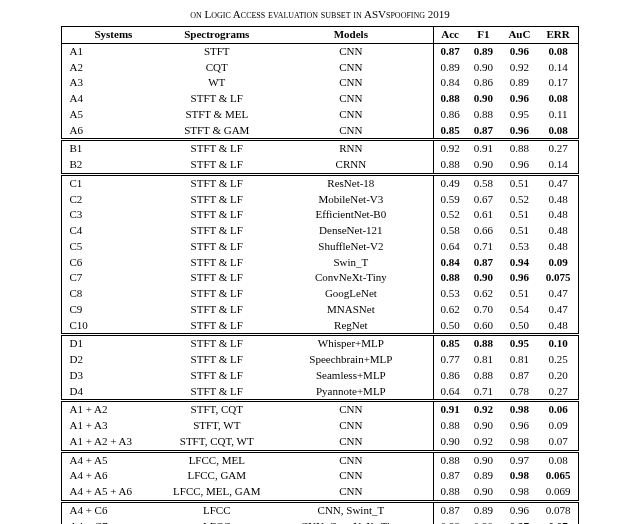 This screenshot has height=524, width=640. Describe the element at coordinates (216, 492) in the screenshot. I see `cell-spec: LFCC, MEL, GAM` at that location.